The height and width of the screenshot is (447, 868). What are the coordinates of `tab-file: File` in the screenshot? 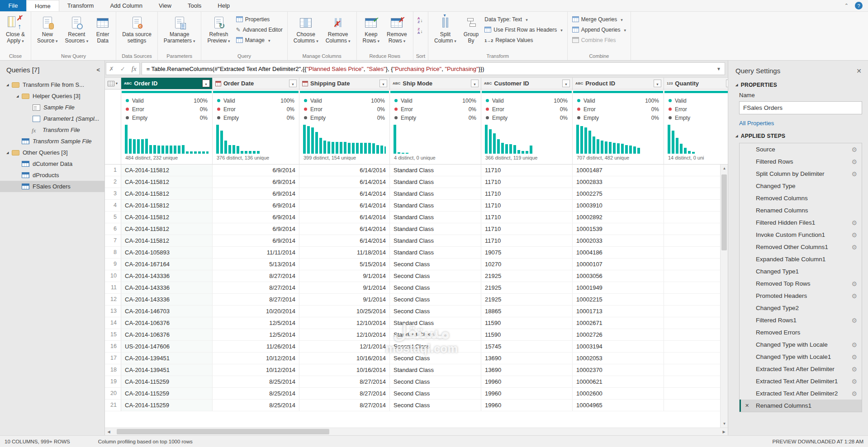 It's located at (13, 5).